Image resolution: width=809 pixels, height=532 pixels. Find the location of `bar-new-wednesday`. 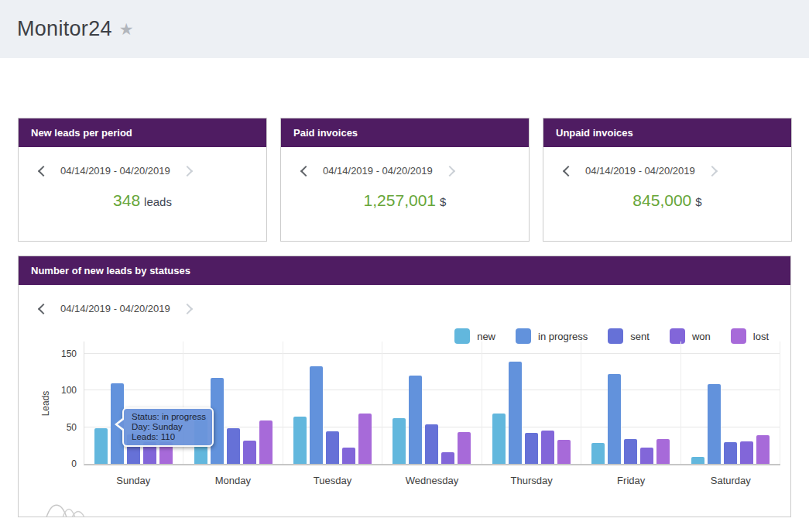

bar-new-wednesday is located at coordinates (399, 441).